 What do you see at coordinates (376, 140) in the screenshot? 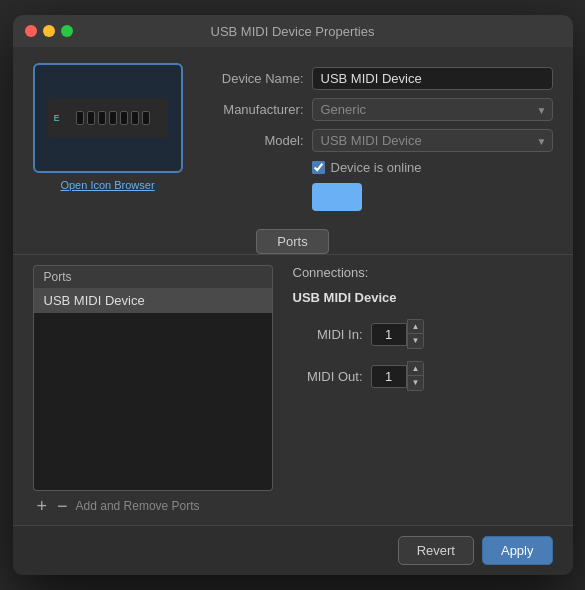
I see `model-row: Model: USB MIDI Device ▼` at bounding box center [376, 140].